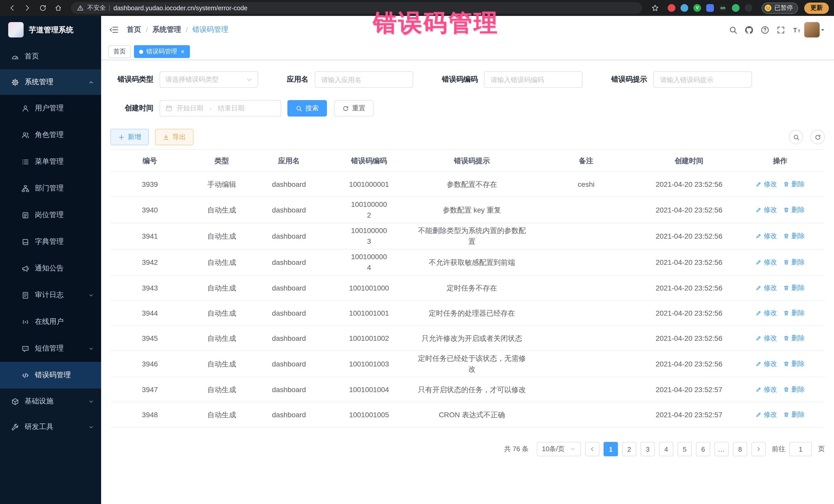 The height and width of the screenshot is (504, 834). Describe the element at coordinates (25, 268) in the screenshot. I see `notice-icon` at that location.